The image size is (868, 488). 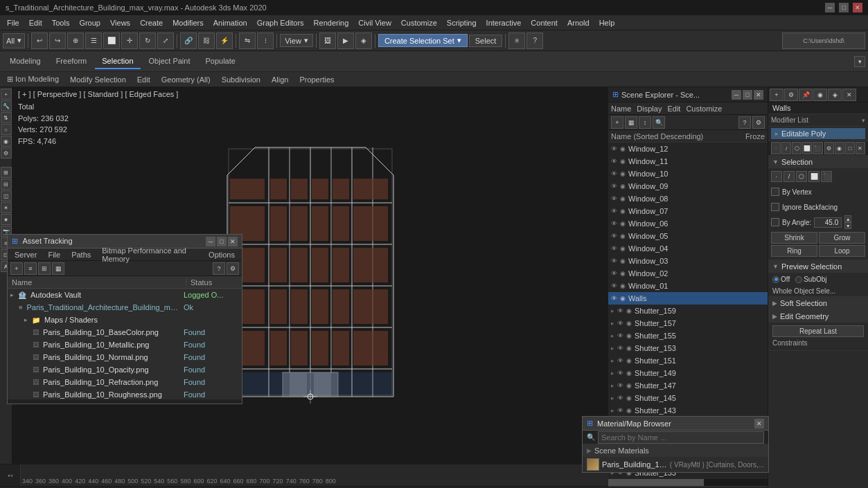 What do you see at coordinates (848, 219) in the screenshot?
I see `angle-up-btn: ▲` at bounding box center [848, 219].